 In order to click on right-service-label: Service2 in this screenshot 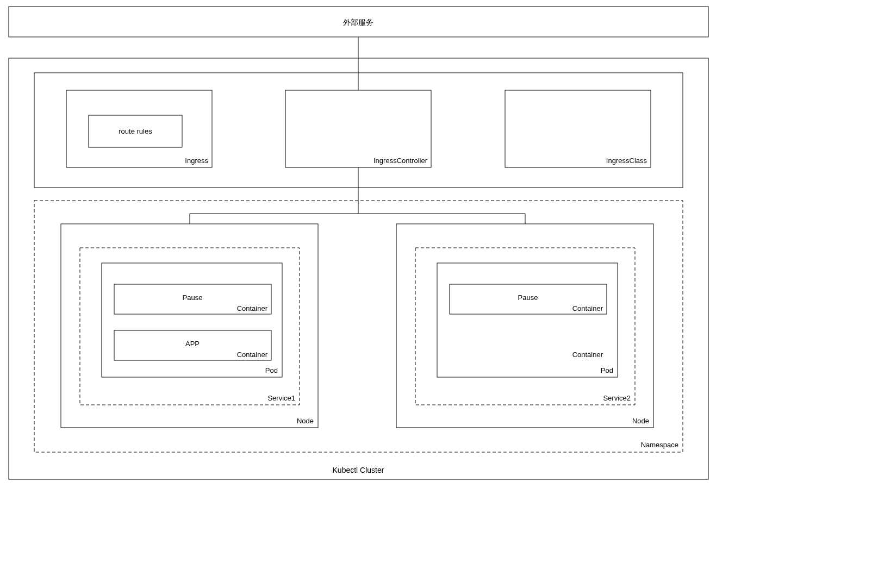, I will do `click(616, 398)`.